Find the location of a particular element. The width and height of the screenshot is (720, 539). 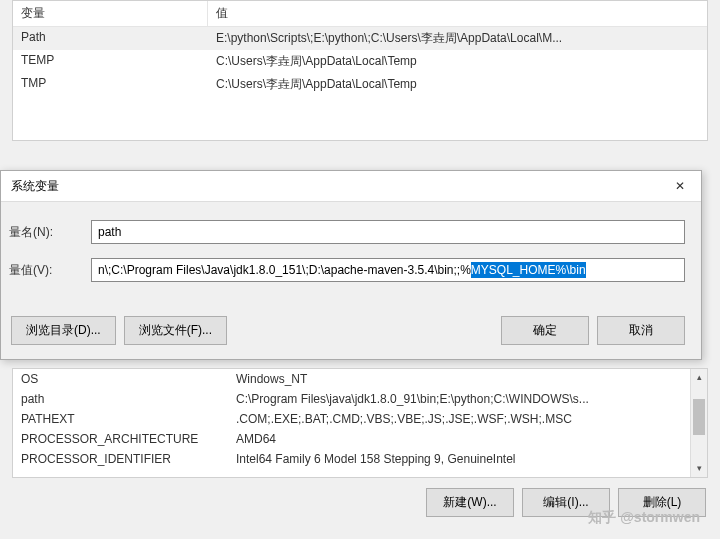

cell-var: path is located at coordinates (120, 399).